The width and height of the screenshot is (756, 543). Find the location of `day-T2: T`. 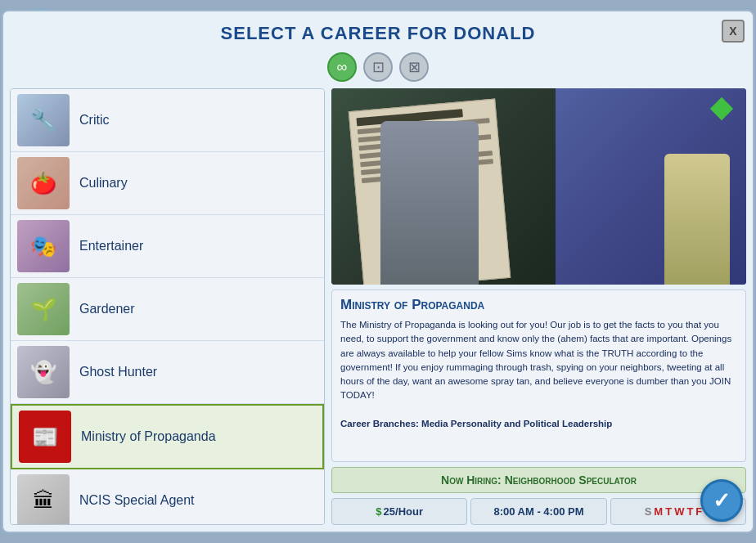

day-T2: T is located at coordinates (690, 512).